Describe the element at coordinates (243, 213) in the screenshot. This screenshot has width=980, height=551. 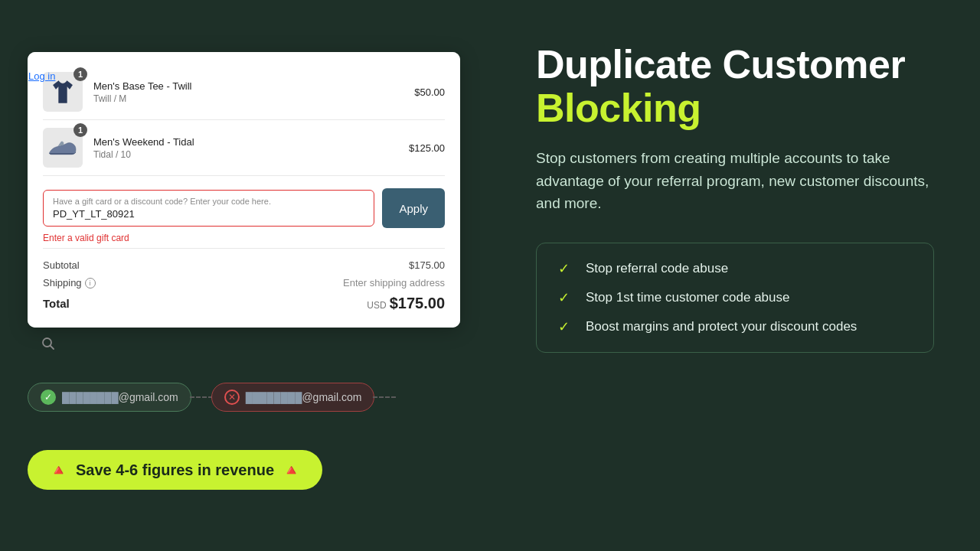
I see `discount-area: Have a gift card or a discount code? Ent…` at that location.